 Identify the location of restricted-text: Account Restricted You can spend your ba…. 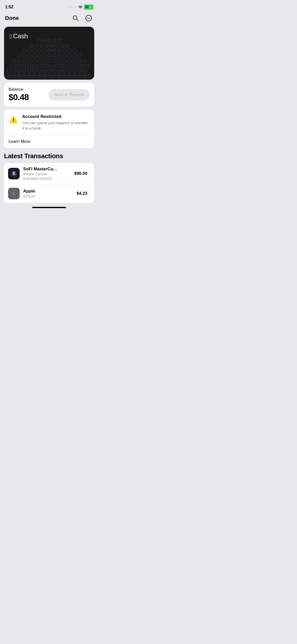
(56, 122).